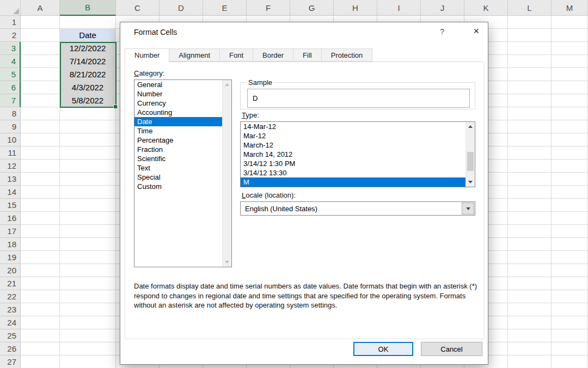 This screenshot has width=588, height=368. Describe the element at coordinates (179, 122) in the screenshot. I see `category-item-date: Date` at that location.